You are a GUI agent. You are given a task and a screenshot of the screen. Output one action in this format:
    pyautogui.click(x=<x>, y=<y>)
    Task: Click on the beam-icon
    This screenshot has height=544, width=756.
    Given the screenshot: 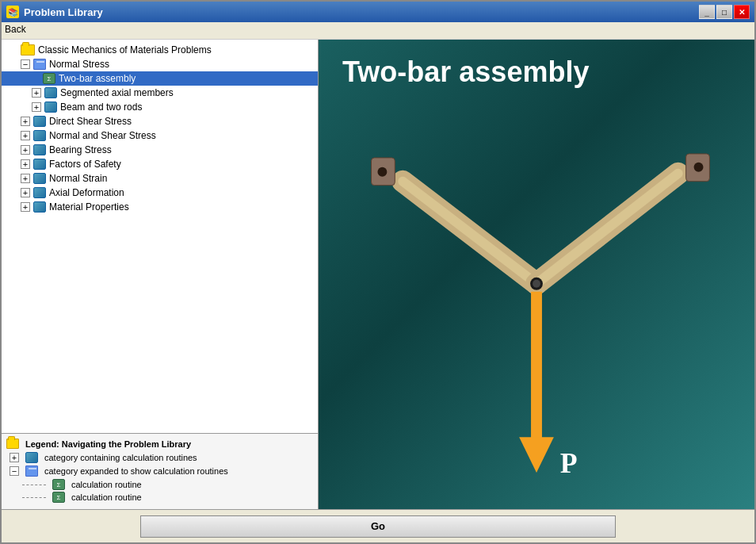 What is the action you would take?
    pyautogui.click(x=51, y=107)
    